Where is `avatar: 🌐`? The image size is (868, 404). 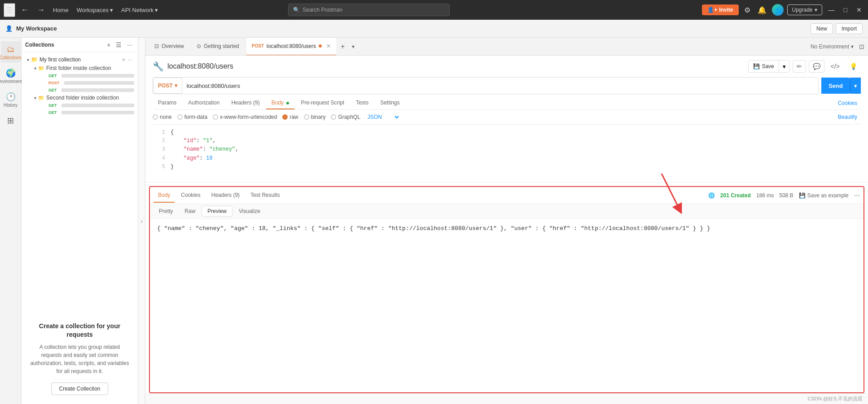 avatar: 🌐 is located at coordinates (778, 10).